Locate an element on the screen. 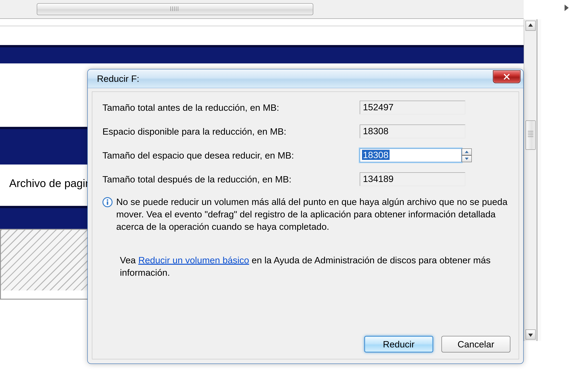  value-total-before: 152497 is located at coordinates (413, 107).